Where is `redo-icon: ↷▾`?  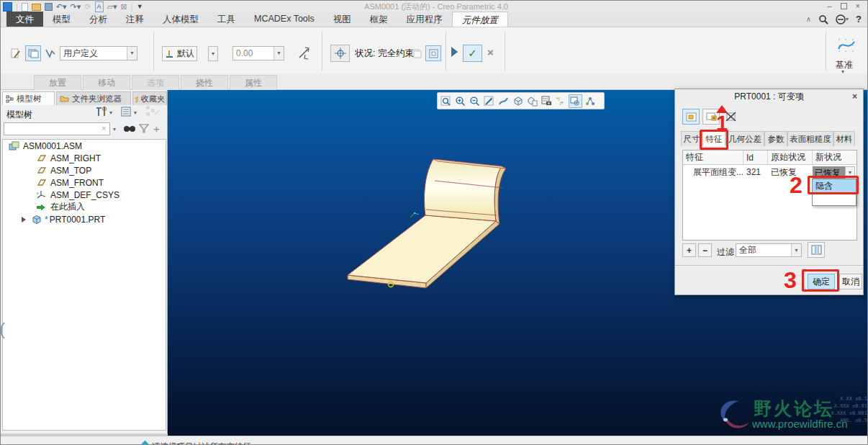
redo-icon: ↷▾ is located at coordinates (76, 7).